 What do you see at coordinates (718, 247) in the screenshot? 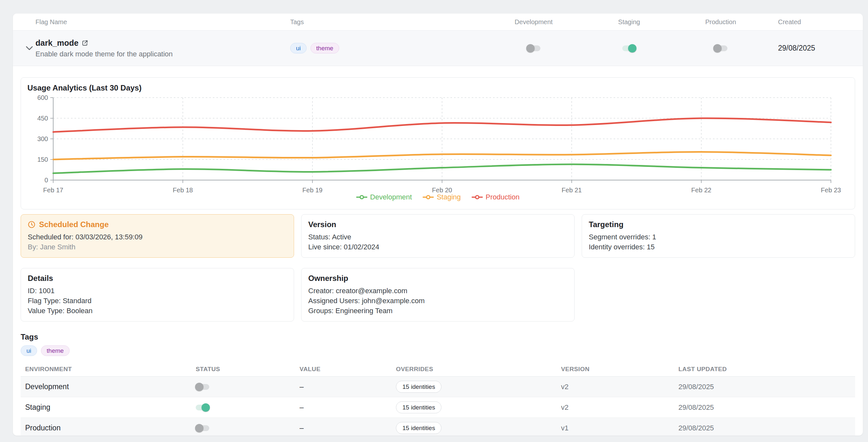
I see `identity-overrides: Identity overrides: 15` at bounding box center [718, 247].